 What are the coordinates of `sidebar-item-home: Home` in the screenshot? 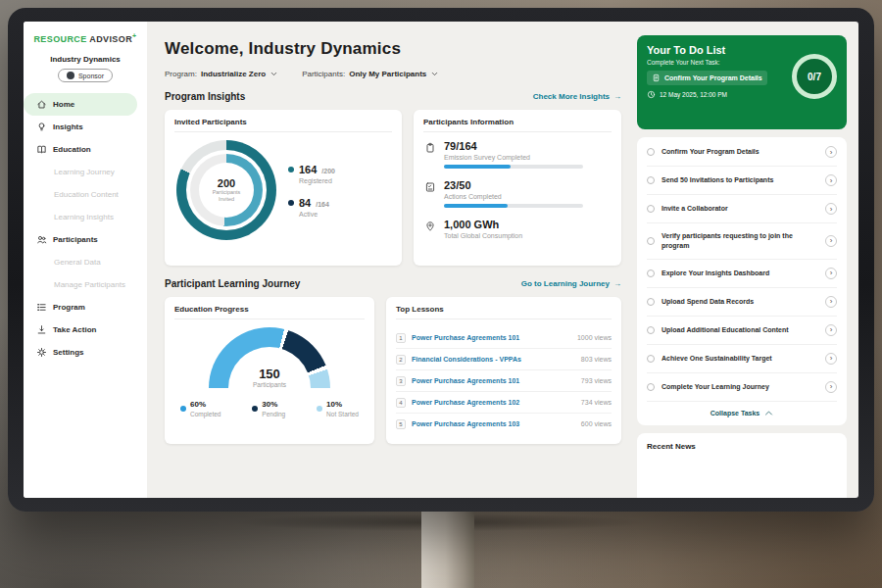 It's located at (80, 104).